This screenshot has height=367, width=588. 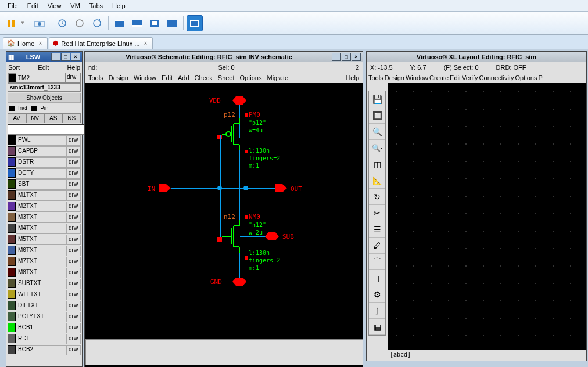 What do you see at coordinates (439, 78) in the screenshot?
I see `menu-create: Create` at bounding box center [439, 78].